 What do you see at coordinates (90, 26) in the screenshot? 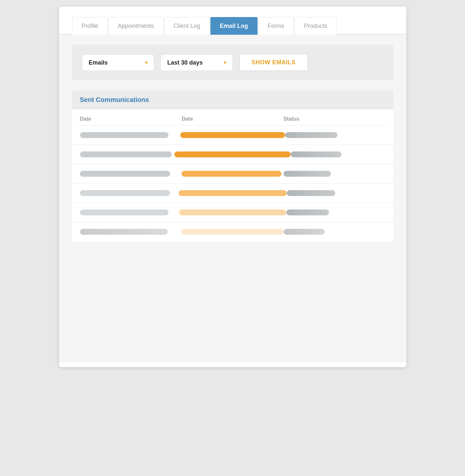
I see `tab-profile: Profile` at bounding box center [90, 26].